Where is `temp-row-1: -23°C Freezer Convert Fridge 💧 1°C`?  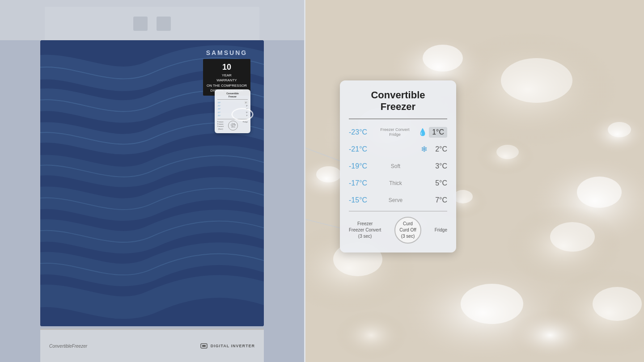
temp-row-1: -23°C Freezer Convert Fridge 💧 1°C is located at coordinates (398, 132).